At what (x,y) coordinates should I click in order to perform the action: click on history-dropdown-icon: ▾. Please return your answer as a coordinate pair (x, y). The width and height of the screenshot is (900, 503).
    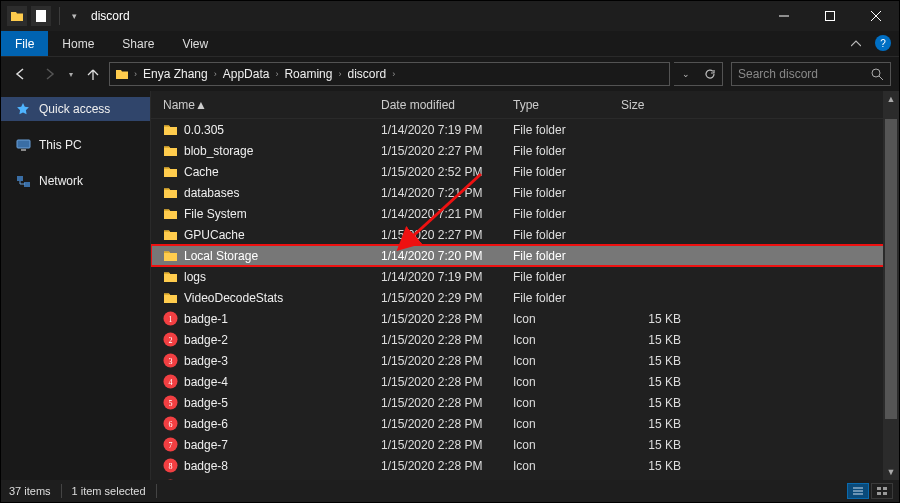
    Looking at the image, I should click on (71, 74).